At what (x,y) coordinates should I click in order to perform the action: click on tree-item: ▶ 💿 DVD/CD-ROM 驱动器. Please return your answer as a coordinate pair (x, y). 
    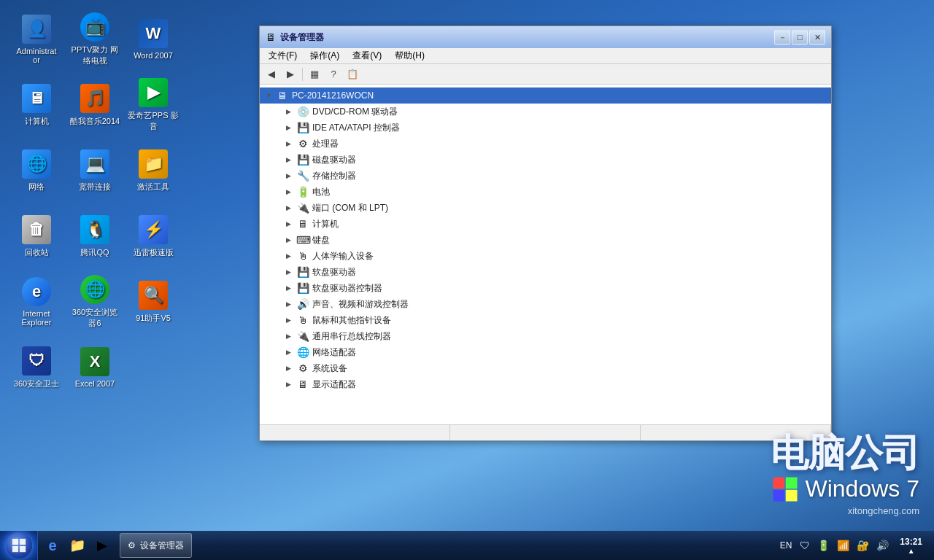
    Looking at the image, I should click on (546, 112).